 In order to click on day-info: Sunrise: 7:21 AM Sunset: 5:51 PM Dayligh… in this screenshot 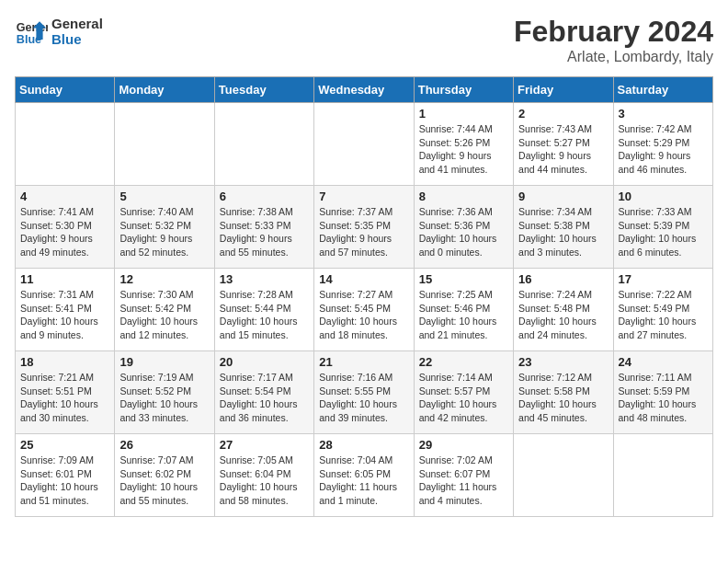, I will do `click(64, 397)`.